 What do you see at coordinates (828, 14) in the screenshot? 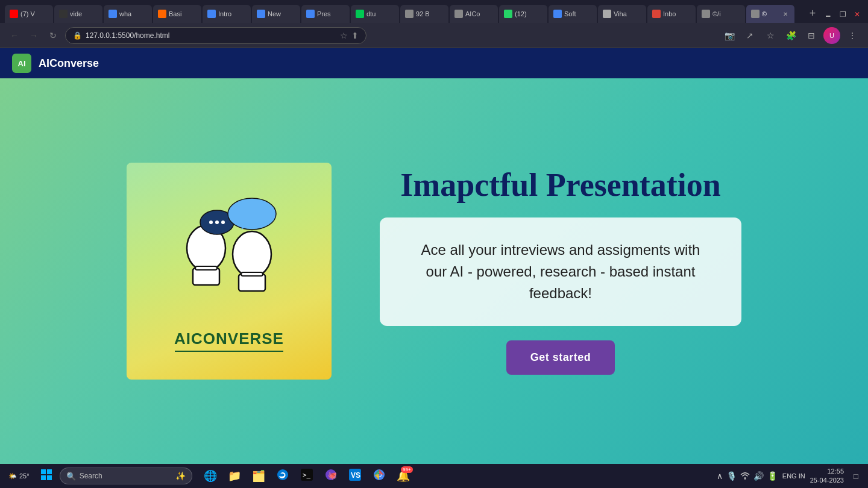
I see `minimize-button: 🗕` at bounding box center [828, 14].